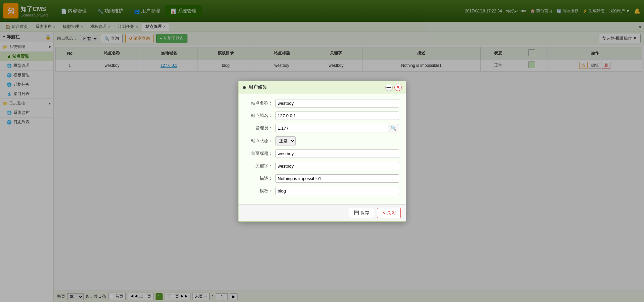 The height and width of the screenshot is (302, 644). Describe the element at coordinates (337, 191) in the screenshot. I see `template-input` at that location.